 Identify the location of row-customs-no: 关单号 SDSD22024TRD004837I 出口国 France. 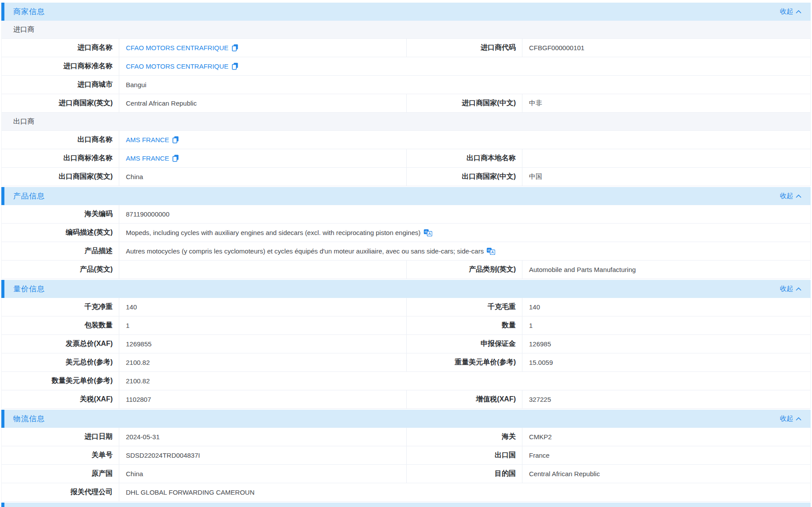
(406, 456).